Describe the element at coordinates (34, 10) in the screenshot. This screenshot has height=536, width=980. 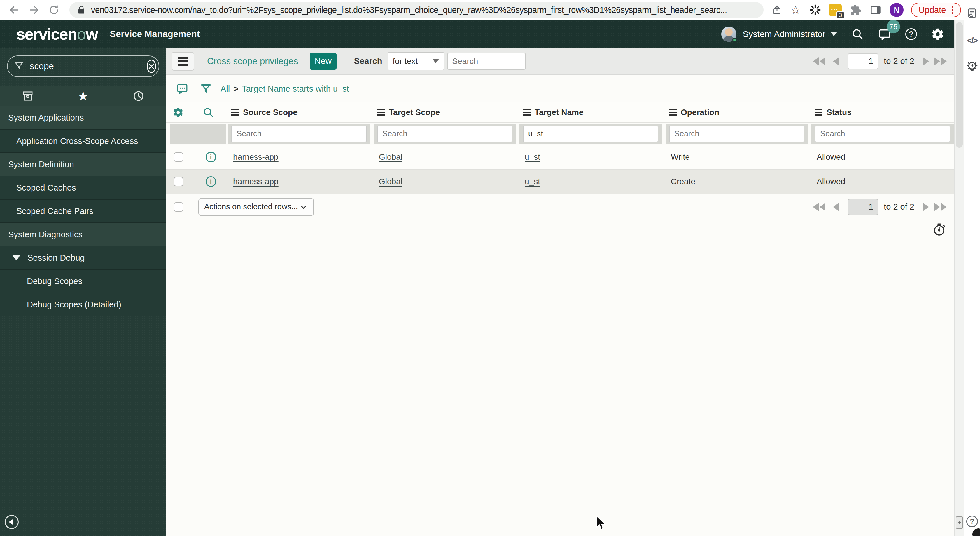
I see `forward-icon` at that location.